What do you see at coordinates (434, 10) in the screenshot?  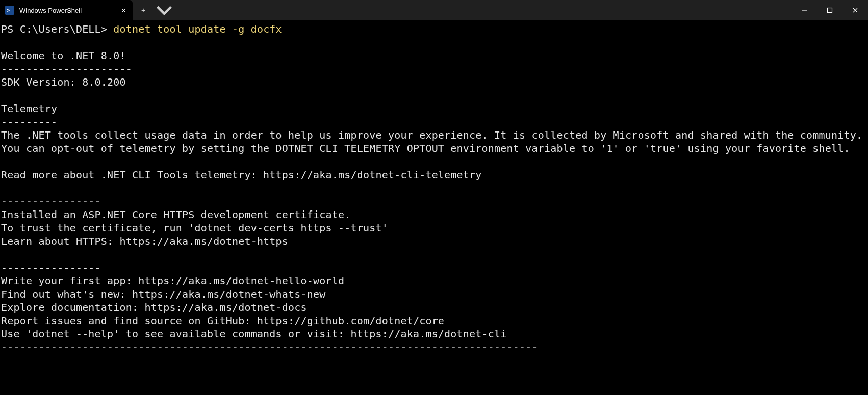 I see `titlebar: >_ Windows PowerShell ✕ +` at bounding box center [434, 10].